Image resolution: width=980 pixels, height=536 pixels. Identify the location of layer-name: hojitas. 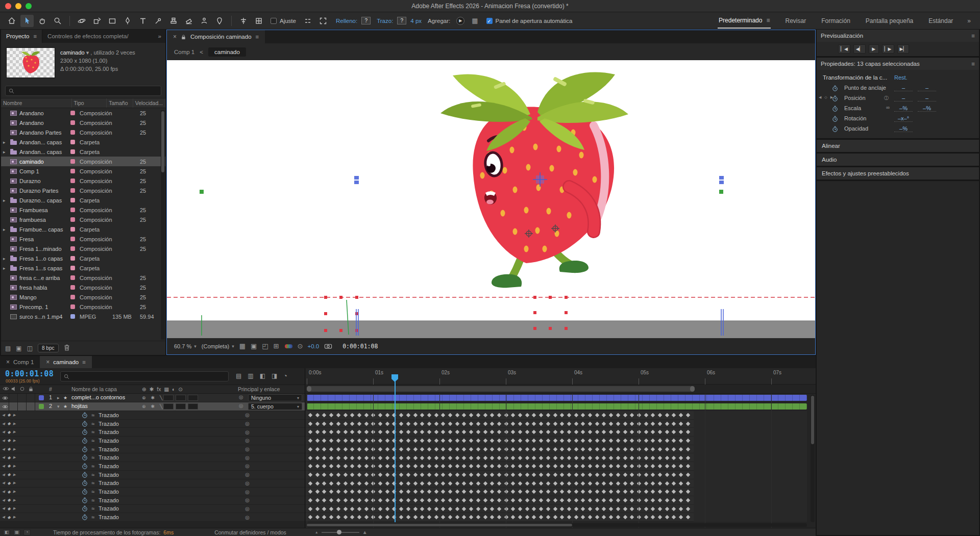
(80, 406).